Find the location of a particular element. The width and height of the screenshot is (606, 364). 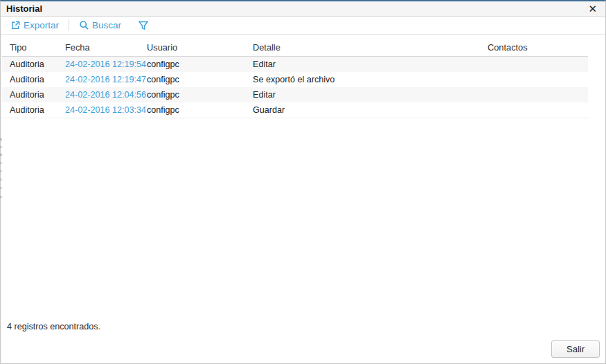

close-icon: ✕ is located at coordinates (593, 8).